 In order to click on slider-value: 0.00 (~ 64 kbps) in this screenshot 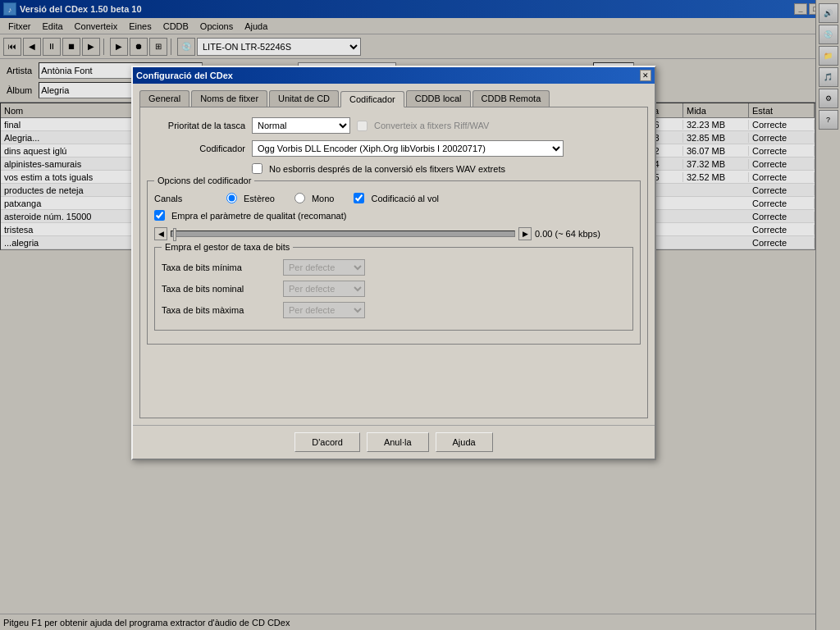, I will do `click(584, 234)`.